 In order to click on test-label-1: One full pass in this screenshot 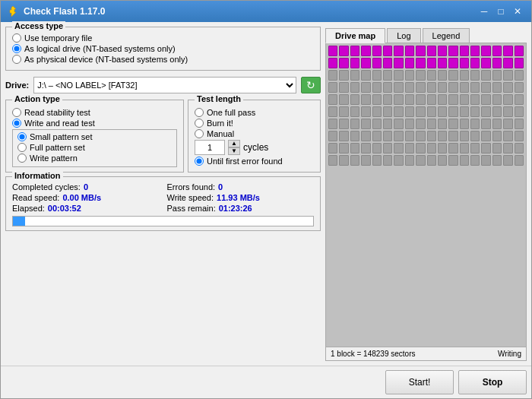, I will do `click(231, 112)`.